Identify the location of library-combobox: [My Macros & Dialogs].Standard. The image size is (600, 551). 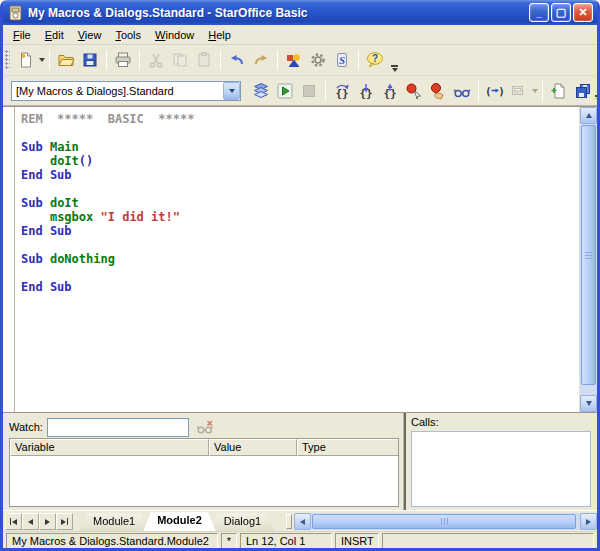
(126, 91).